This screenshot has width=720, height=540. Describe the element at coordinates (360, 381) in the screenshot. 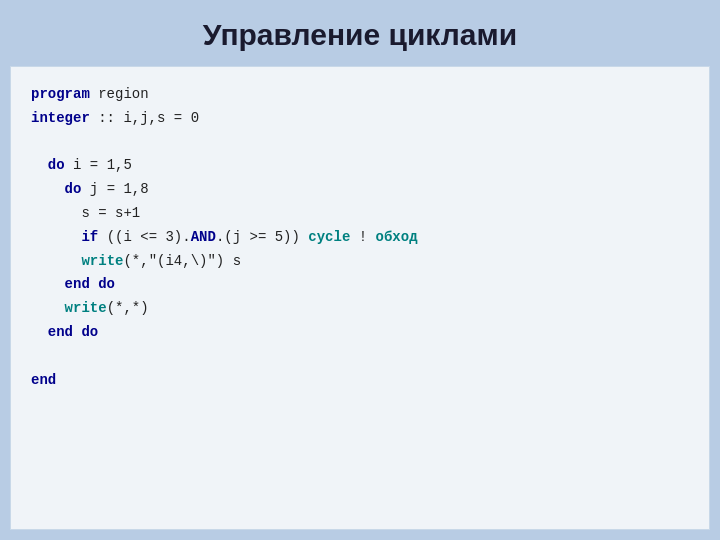

I see `code-line-12: end` at that location.